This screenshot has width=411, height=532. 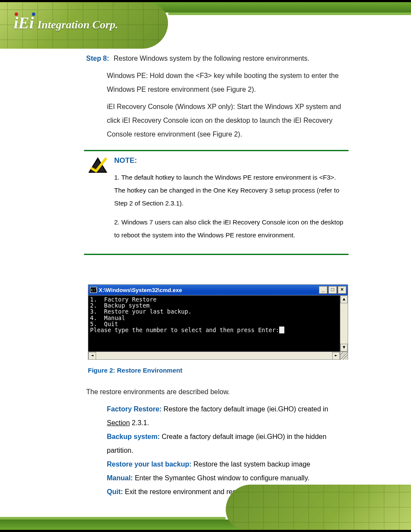 What do you see at coordinates (221, 478) in the screenshot?
I see `option-4-text: Enter the Symantec Ghost window to confi…` at bounding box center [221, 478].